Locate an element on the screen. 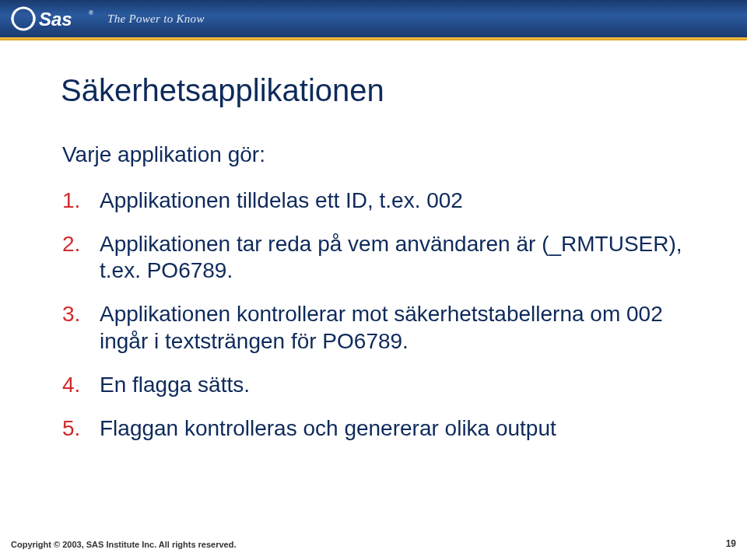  header-bar: Sas ® The Power to Know is located at coordinates (374, 19).